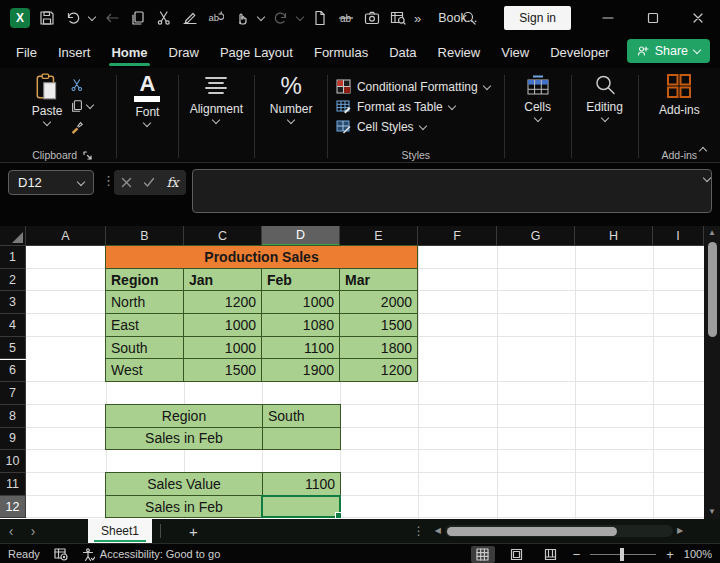 The width and height of the screenshot is (720, 563). I want to click on prev-sheet-icon: ‹, so click(11, 531).